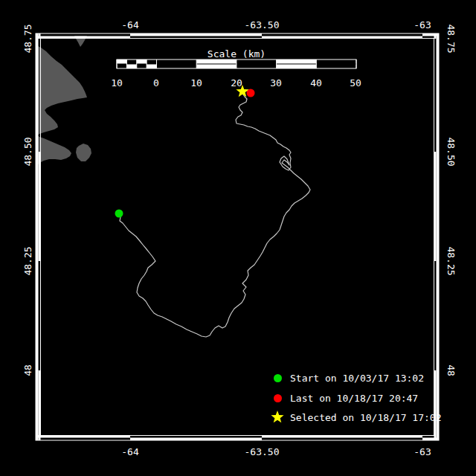  I want to click on x-axis-bottom-label: -63.50, so click(262, 452).